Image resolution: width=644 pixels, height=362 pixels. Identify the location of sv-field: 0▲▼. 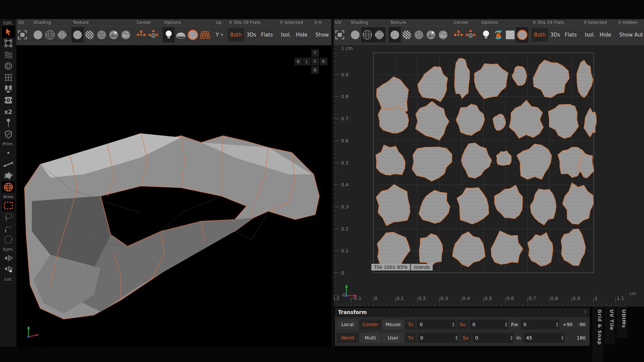
(493, 338).